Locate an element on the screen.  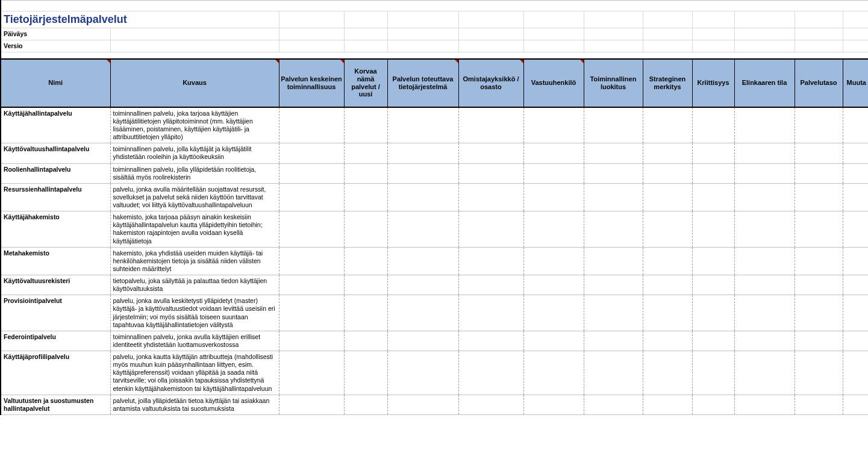
column-header: Korvaa nämä palvelut / uusi is located at coordinates (366, 83).